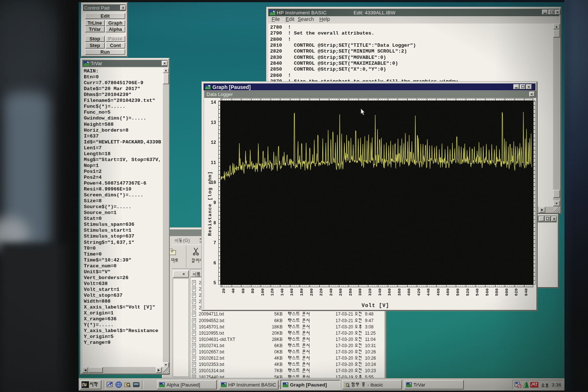 This screenshot has height=392, width=588. What do you see at coordinates (487, 292) in the screenshot?
I see `svg-text: 560` at bounding box center [487, 292].